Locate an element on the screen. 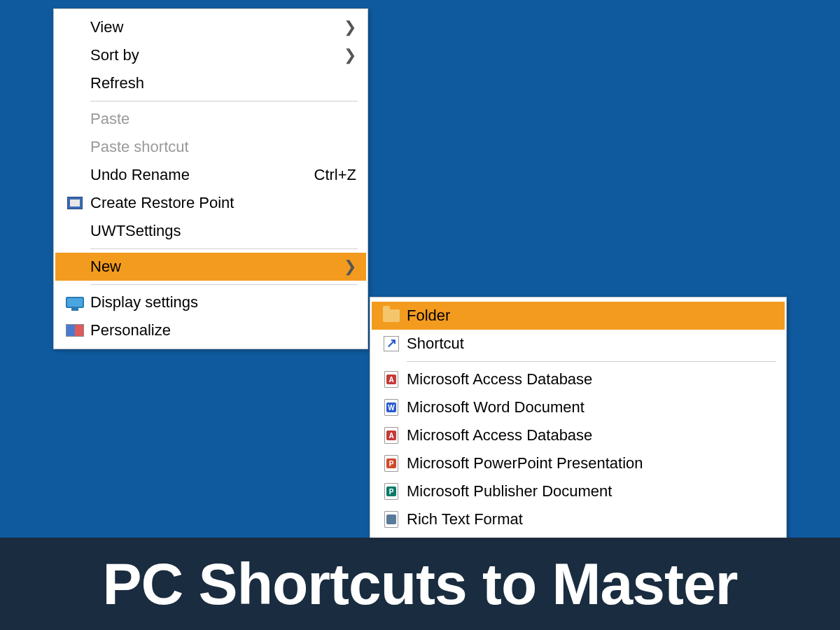  rtf-icon is located at coordinates (391, 519).